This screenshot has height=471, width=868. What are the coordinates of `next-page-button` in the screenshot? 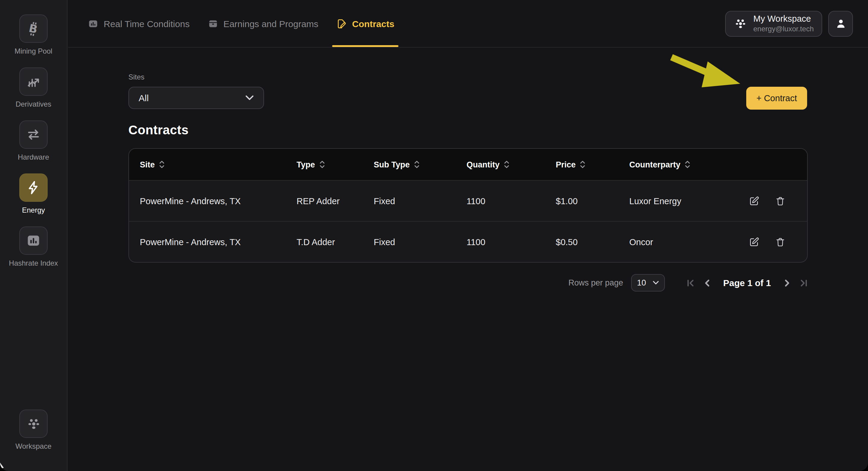 It's located at (787, 283).